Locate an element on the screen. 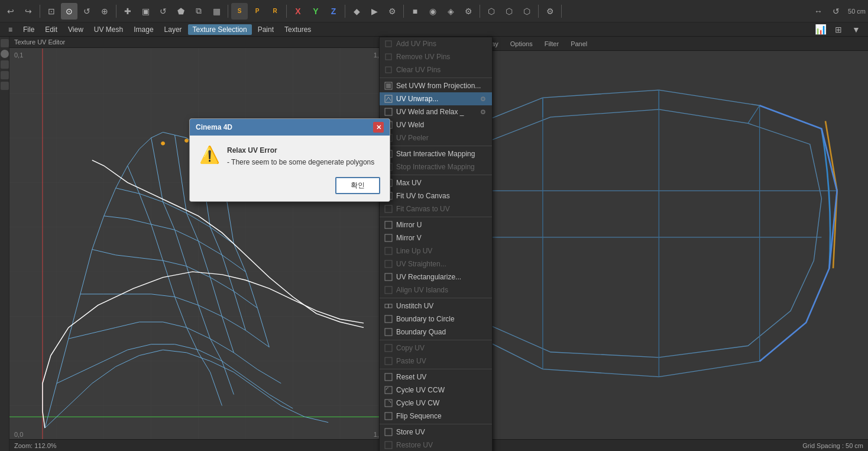  modal-warning-icon: ⚠️ is located at coordinates (209, 155).